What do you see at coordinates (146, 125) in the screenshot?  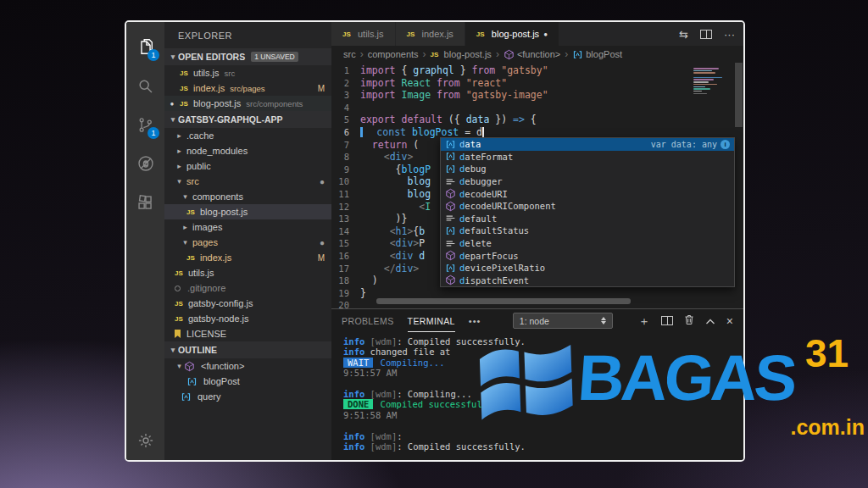 I see `activity-source-control-icon: 1` at bounding box center [146, 125].